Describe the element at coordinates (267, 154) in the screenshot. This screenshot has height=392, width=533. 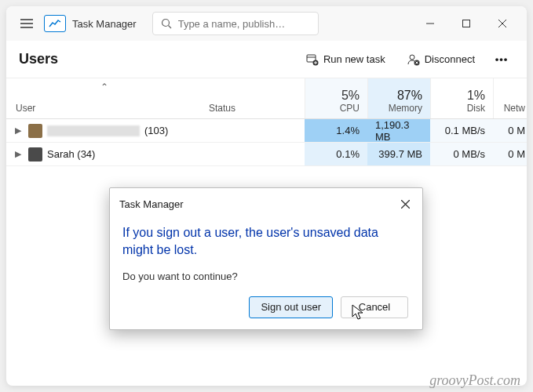
I see `table-row: ▶ Sarah (34) 0.1% 399.7 MB 0 MB/s 0 M` at that location.